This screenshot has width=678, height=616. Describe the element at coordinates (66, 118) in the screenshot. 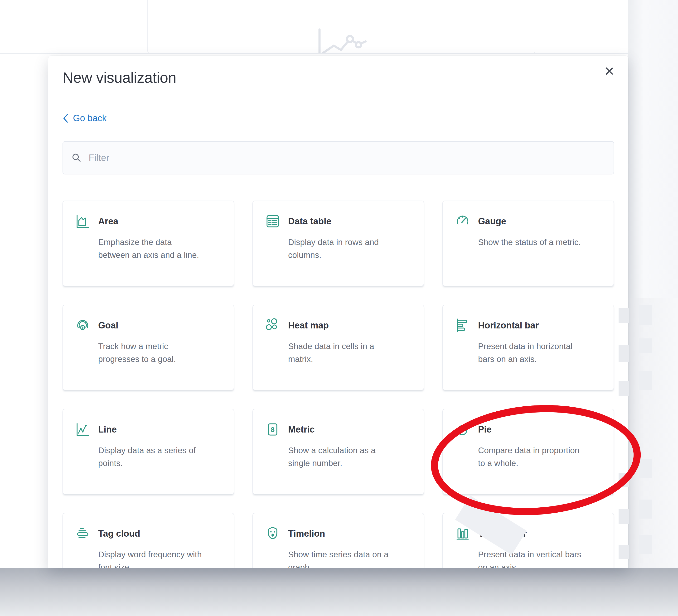

I see `chevron-left-icon` at that location.